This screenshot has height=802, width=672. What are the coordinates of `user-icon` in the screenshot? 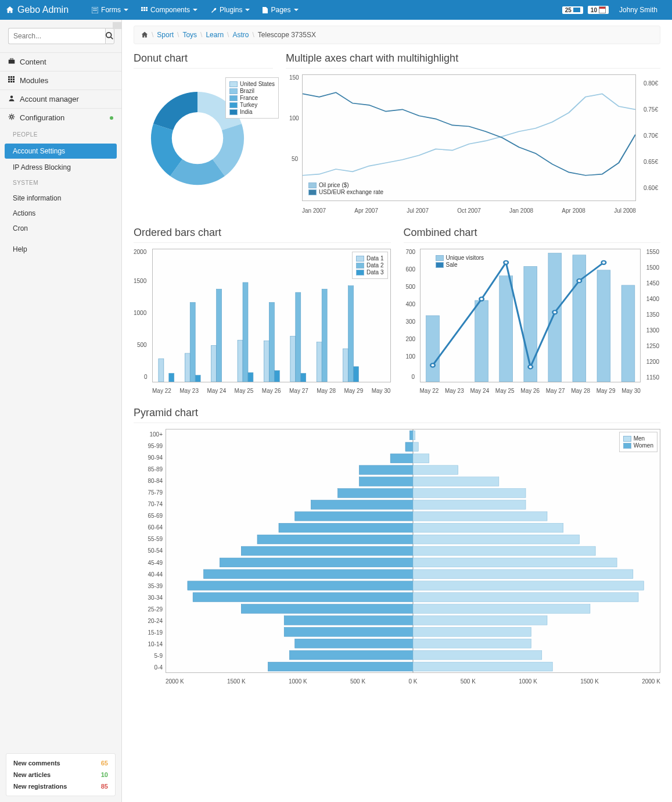 It's located at (12, 99).